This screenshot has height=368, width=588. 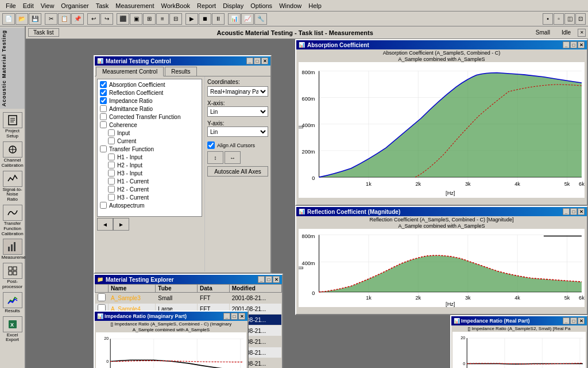 I want to click on cb-h1-input-check, so click(x=111, y=157).